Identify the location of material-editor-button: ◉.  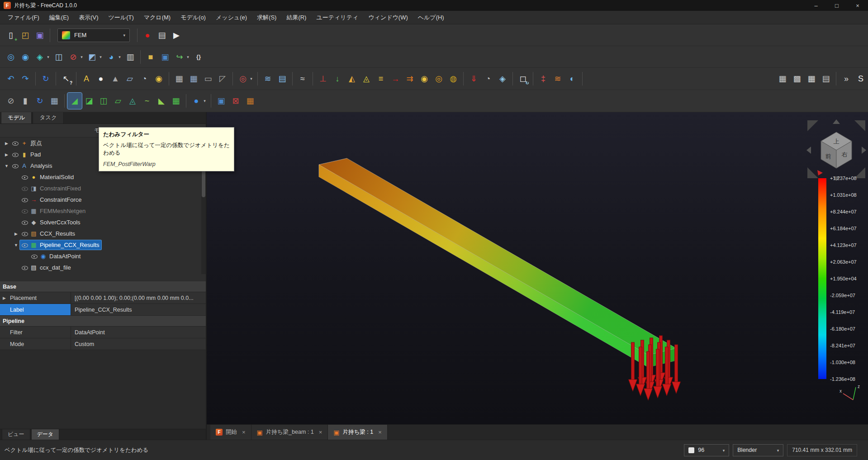
(159, 79).